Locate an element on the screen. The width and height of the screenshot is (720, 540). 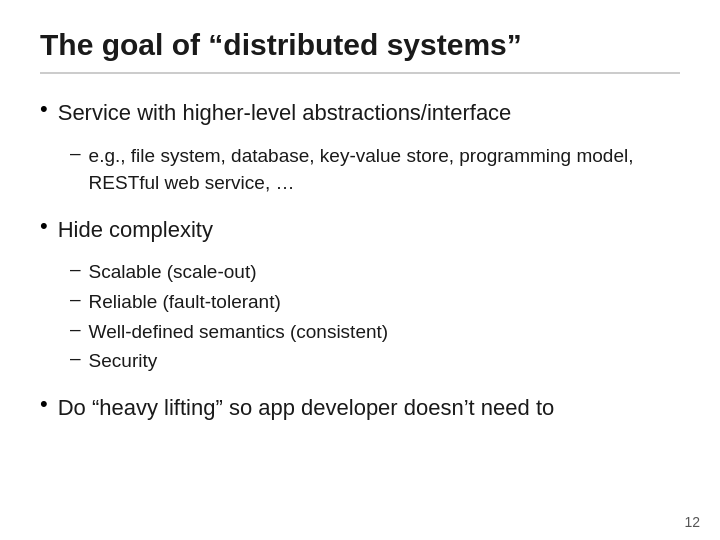
slide-title: The goal of “distributed systems” is located at coordinates (360, 51).